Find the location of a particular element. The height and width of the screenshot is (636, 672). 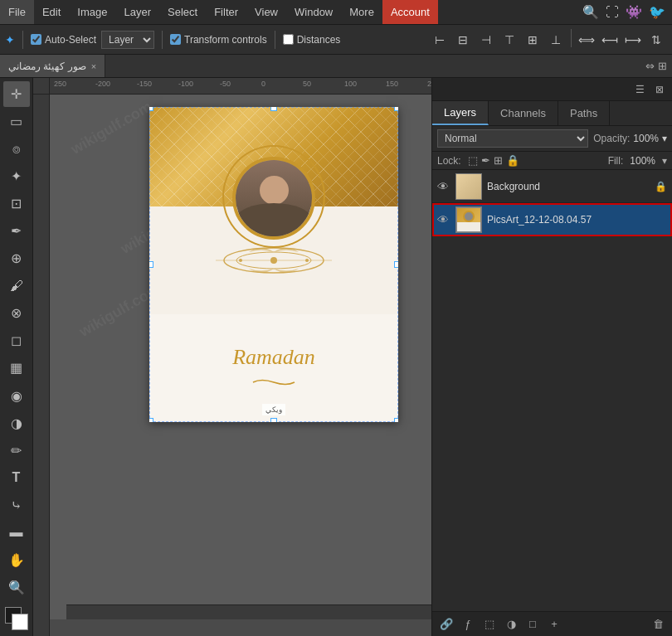

layer-mask-btn: ⬚ is located at coordinates (489, 624).